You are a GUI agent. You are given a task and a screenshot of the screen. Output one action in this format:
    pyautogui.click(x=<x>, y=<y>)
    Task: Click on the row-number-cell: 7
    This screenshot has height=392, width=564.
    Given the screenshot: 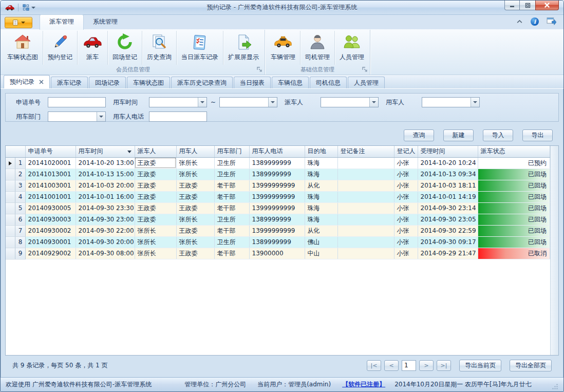 What is the action you would take?
    pyautogui.click(x=20, y=231)
    